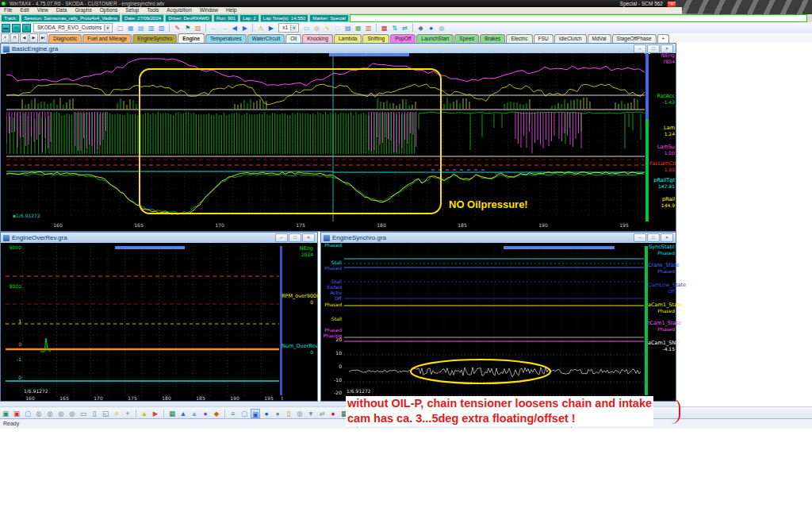  I want to click on cursor-add-icon: ▲, so click(144, 414).